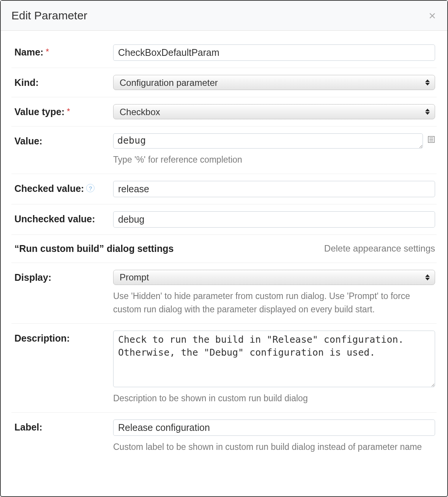 Image resolution: width=448 pixels, height=497 pixels. What do you see at coordinates (431, 139) in the screenshot?
I see `expand-editor-icon` at bounding box center [431, 139].